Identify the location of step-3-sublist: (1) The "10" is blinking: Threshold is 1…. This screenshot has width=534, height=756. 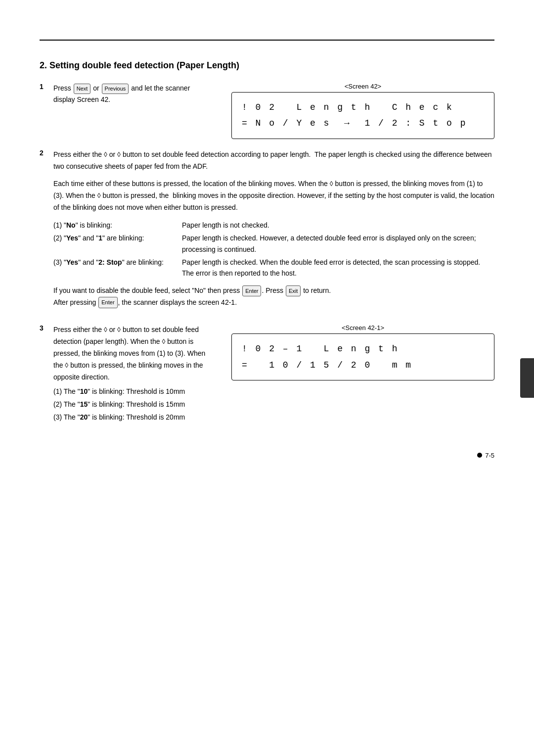
(133, 405).